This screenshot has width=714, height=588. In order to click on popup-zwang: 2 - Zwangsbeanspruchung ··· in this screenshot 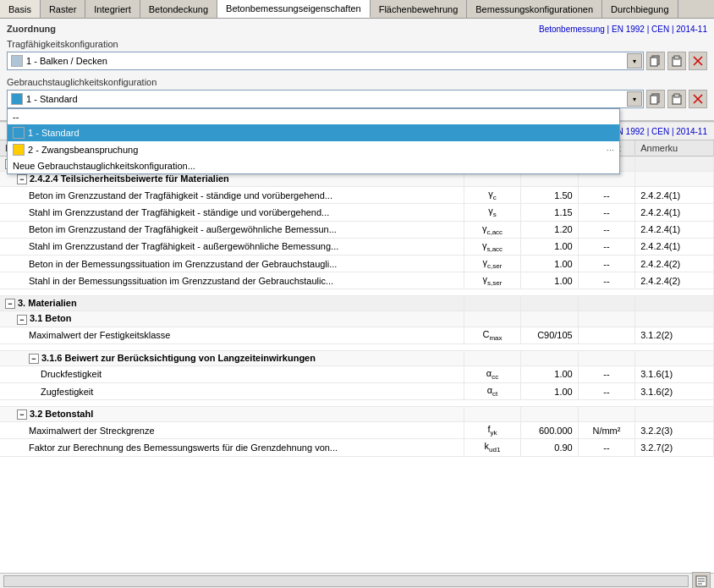, I will do `click(313, 150)`.